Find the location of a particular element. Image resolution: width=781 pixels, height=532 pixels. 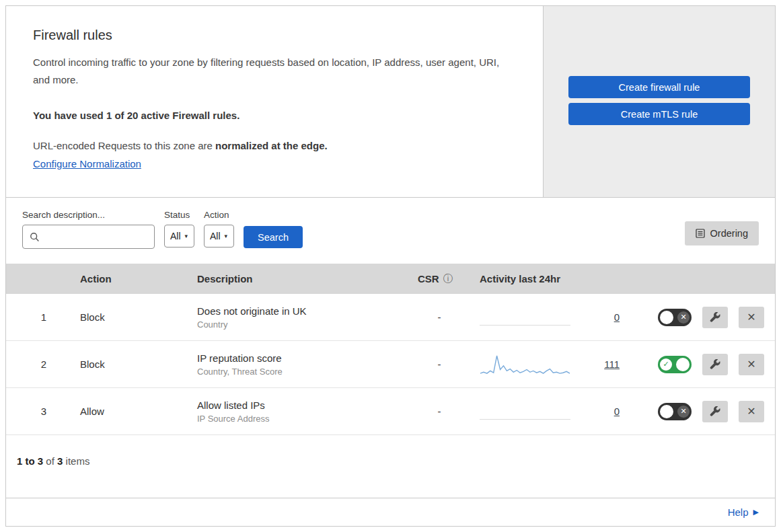

create-firewall-rule-button: Create firewall rule is located at coordinates (659, 87).